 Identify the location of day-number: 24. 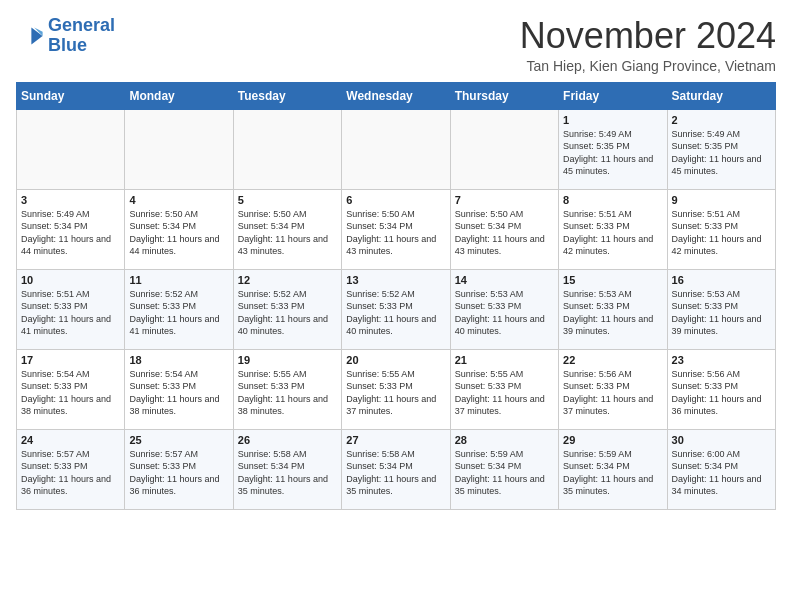
(70, 440).